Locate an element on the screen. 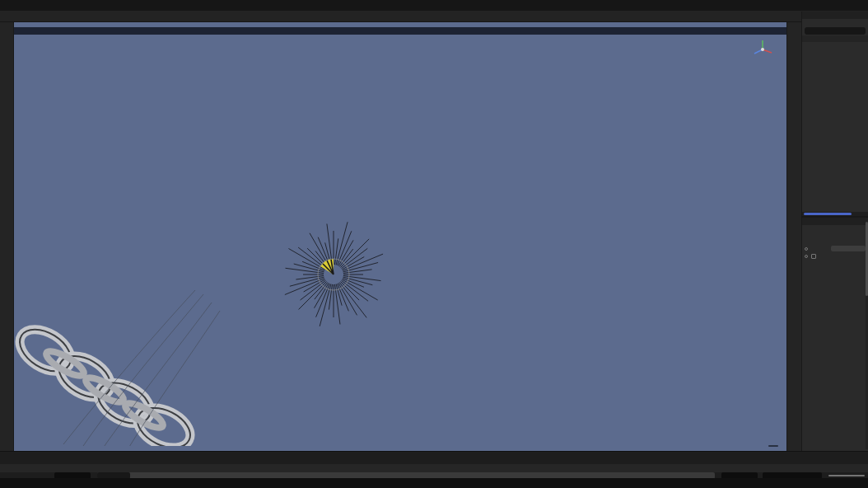 This screenshot has width=868, height=488. object-tree-hscrollbar is located at coordinates (835, 214).